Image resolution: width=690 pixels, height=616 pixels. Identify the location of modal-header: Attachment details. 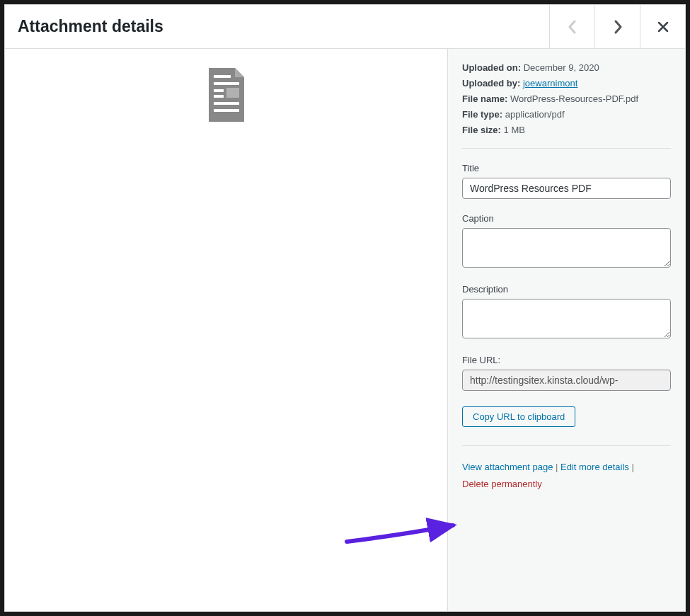
(345, 27).